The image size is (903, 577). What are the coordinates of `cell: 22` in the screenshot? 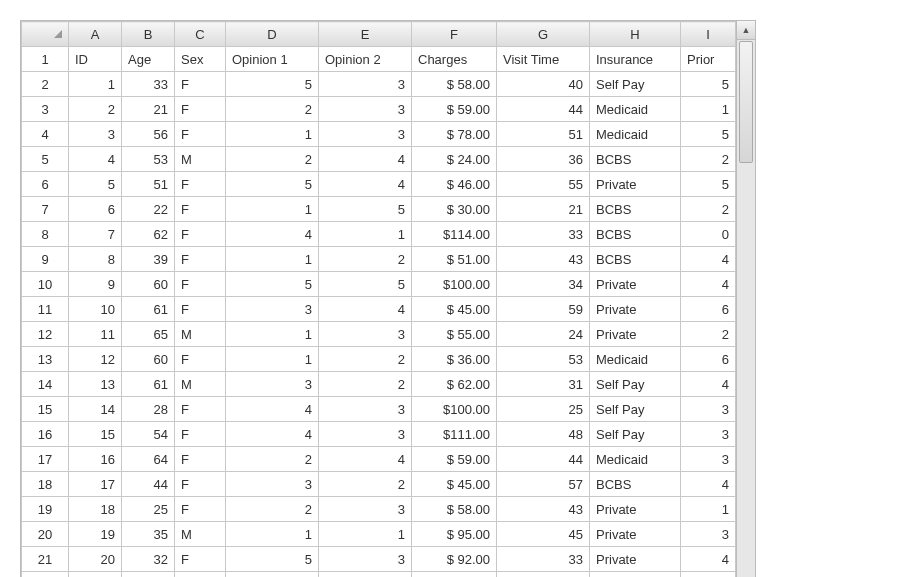 It's located at (148, 210).